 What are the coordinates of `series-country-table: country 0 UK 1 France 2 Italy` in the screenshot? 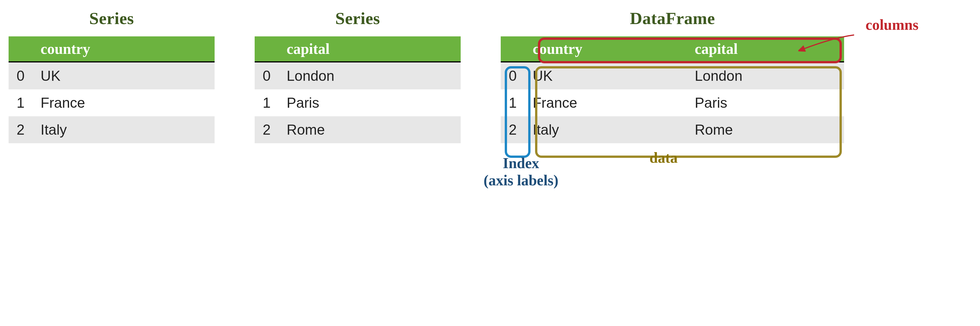 It's located at (112, 90).